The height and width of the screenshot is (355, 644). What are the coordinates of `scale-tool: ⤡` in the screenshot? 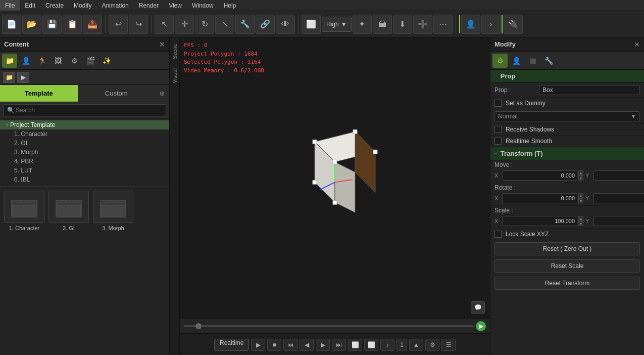 It's located at (225, 24).